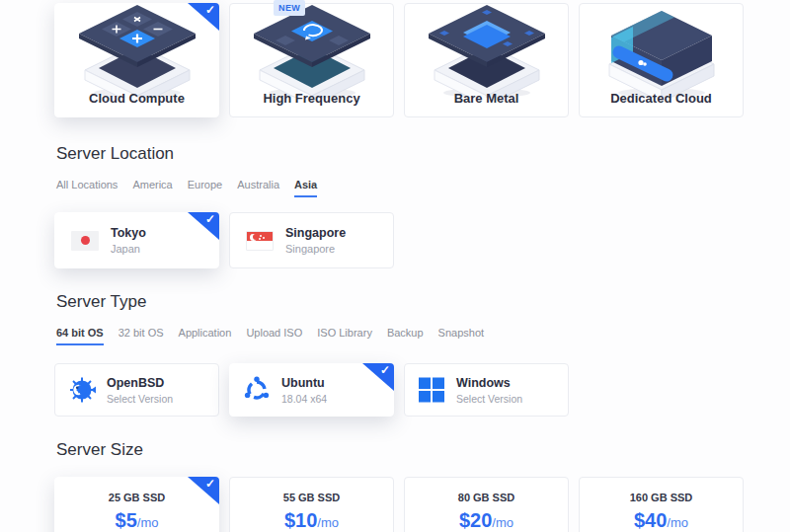 This screenshot has height=532, width=790. Describe the element at coordinates (141, 336) in the screenshot. I see `tab-32-bit-os: 32 bit OS` at that location.